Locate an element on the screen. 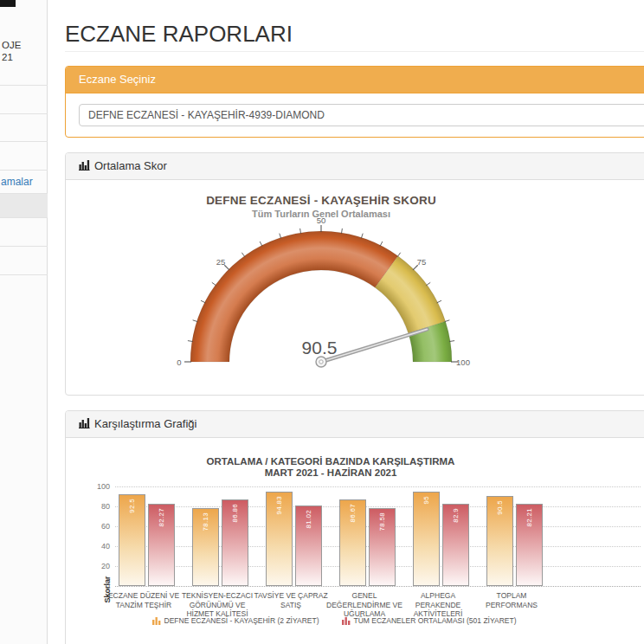 This screenshot has height=644, width=644. gauge-pivot-dot is located at coordinates (321, 362).